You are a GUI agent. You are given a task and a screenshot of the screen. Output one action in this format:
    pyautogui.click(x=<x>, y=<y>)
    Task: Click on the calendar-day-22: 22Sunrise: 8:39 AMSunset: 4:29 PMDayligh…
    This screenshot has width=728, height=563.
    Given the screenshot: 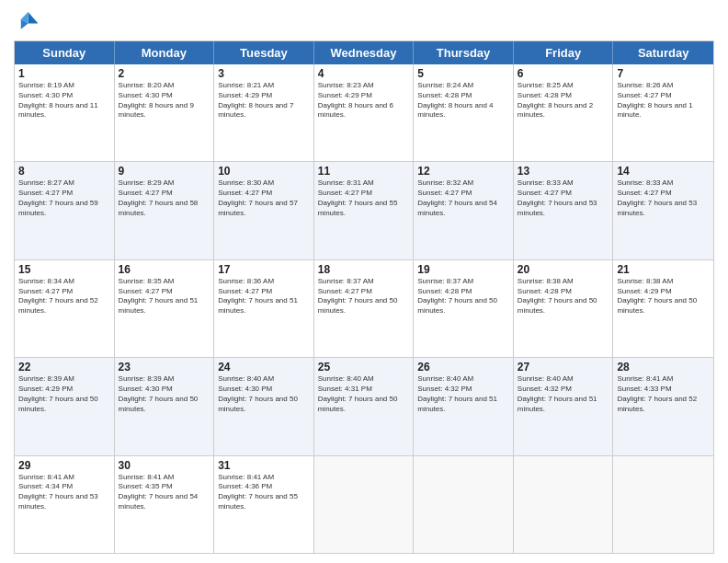 What is the action you would take?
    pyautogui.click(x=64, y=407)
    